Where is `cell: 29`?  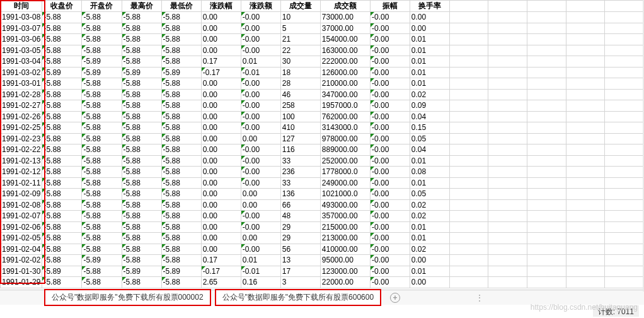
cell: 29 is located at coordinates (300, 227).